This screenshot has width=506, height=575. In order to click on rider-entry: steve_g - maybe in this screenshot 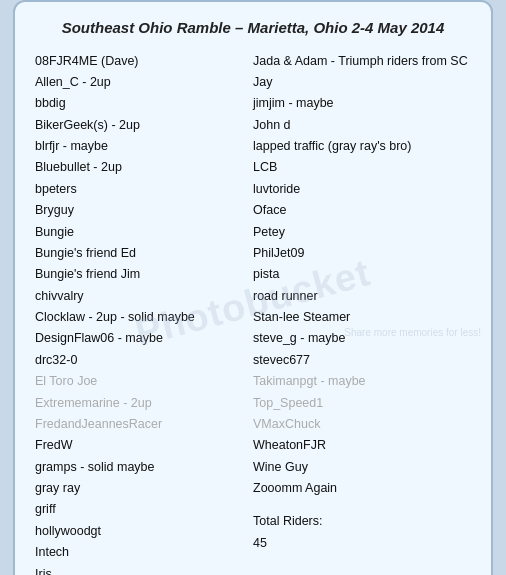, I will do `click(362, 338)`.